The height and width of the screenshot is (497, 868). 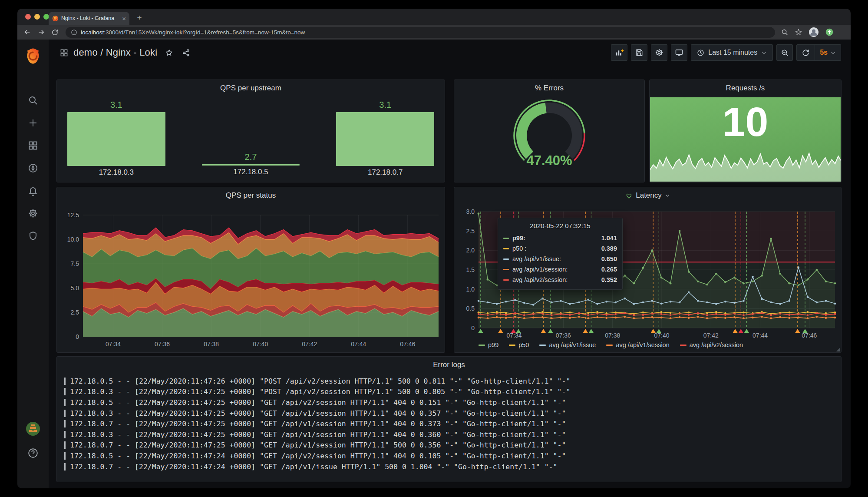 I want to click on save-dashboard-button, so click(x=639, y=53).